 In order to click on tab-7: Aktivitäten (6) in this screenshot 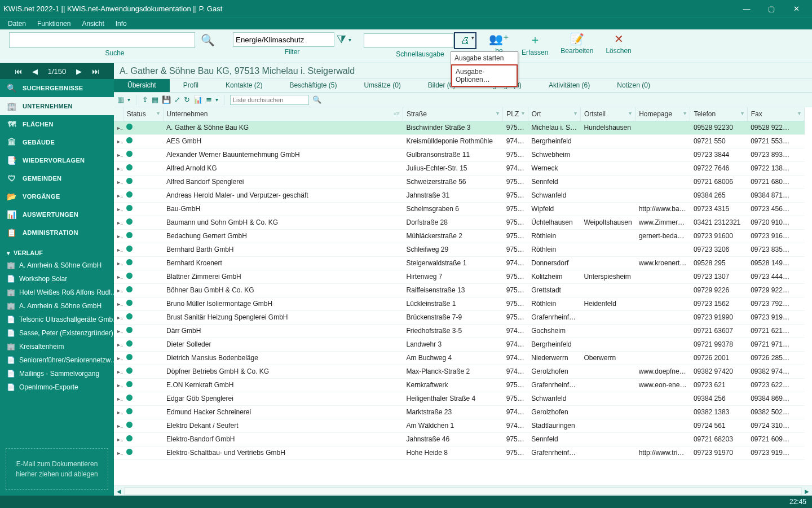, I will do `click(570, 86)`.